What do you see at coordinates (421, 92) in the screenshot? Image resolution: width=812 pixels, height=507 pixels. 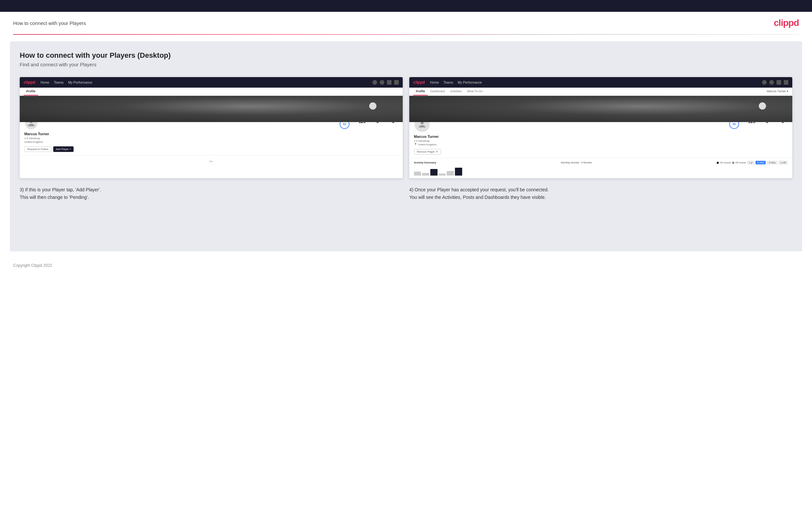 I see `right-tab-profile: Profile` at bounding box center [421, 92].